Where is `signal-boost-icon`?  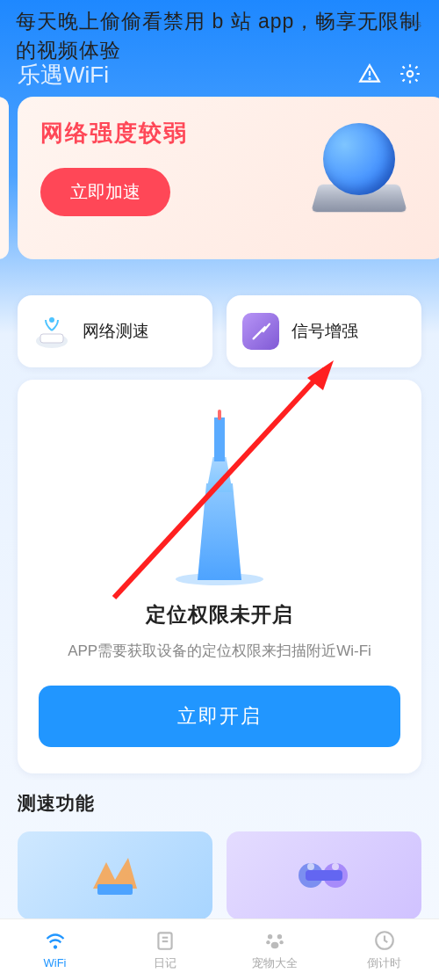 signal-boost-icon is located at coordinates (261, 331).